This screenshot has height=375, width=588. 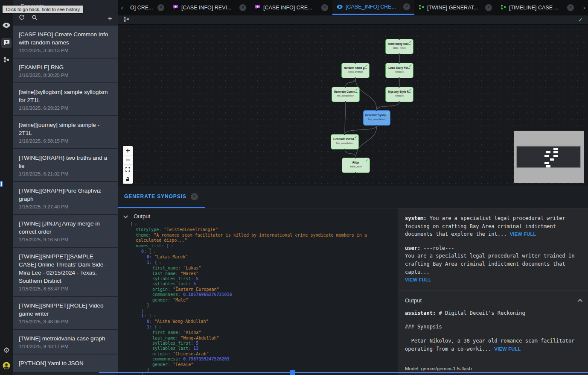 I want to click on prompt-list-item: [TWINE][SNIPPET][ROLE] Video game writer…, so click(x=66, y=313).